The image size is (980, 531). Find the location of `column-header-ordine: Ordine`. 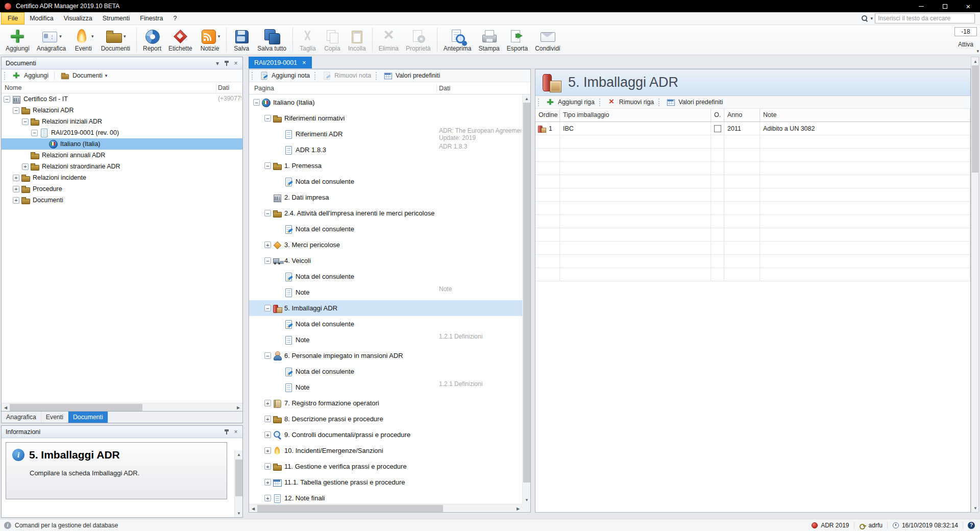

column-header-ordine: Ordine is located at coordinates (548, 115).